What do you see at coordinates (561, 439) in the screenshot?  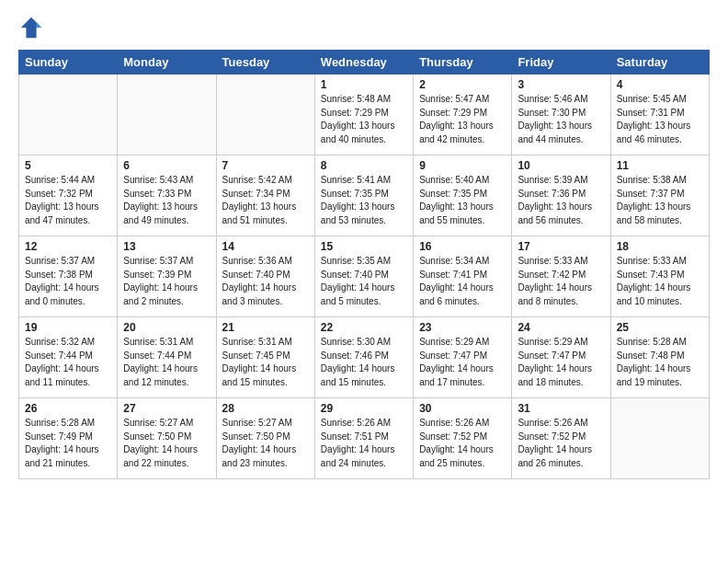 I see `calendar-cell: 31Sunrise: 5:26 AM Sunset: 7:52 PM Dayli…` at bounding box center [561, 439].